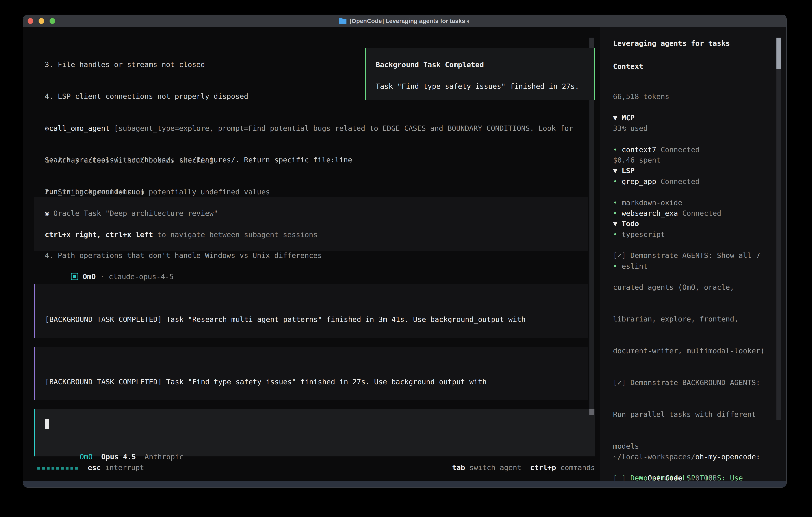 The image size is (812, 517). I want to click on input-agent-label: OmO, so click(86, 457).